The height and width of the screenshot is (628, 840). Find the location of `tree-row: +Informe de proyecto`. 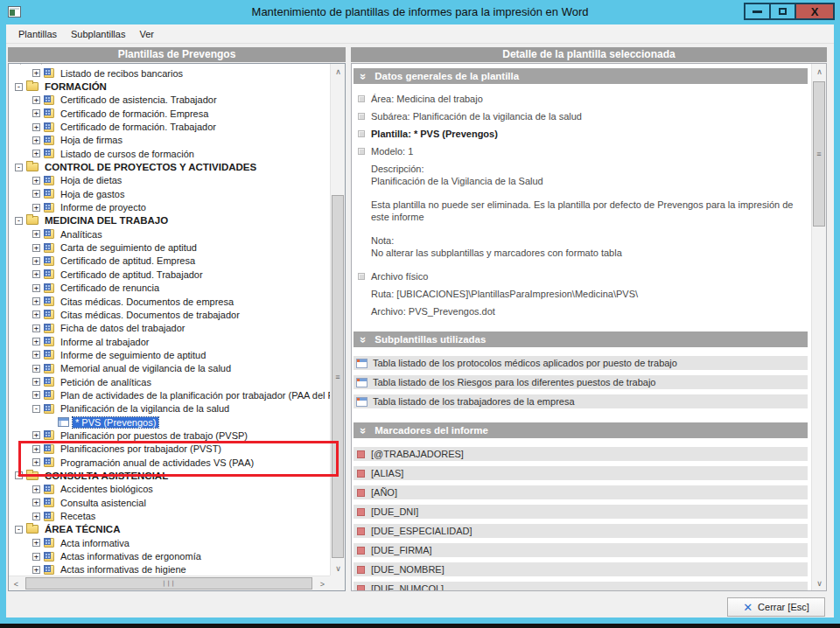

tree-row: +Informe de proyecto is located at coordinates (170, 206).